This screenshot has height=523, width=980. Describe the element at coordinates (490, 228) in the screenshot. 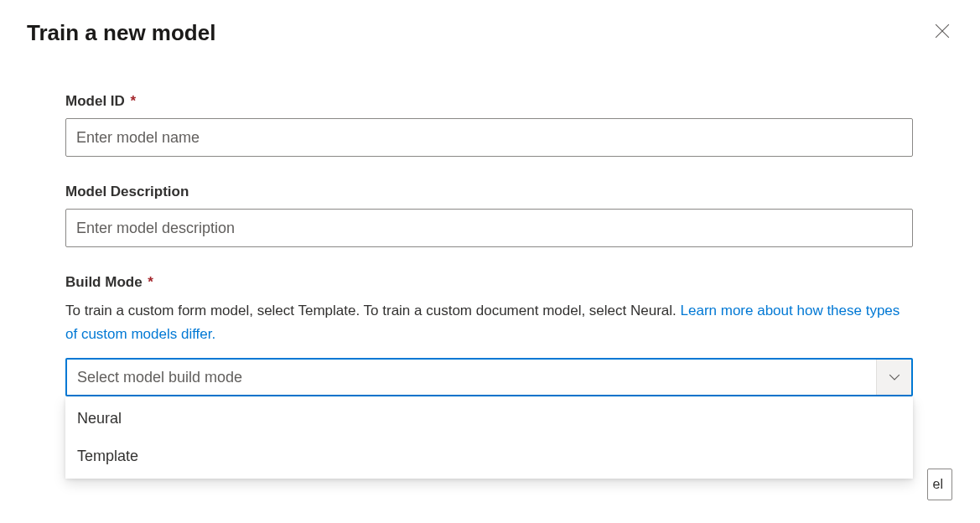

I see `model-description-input` at that location.